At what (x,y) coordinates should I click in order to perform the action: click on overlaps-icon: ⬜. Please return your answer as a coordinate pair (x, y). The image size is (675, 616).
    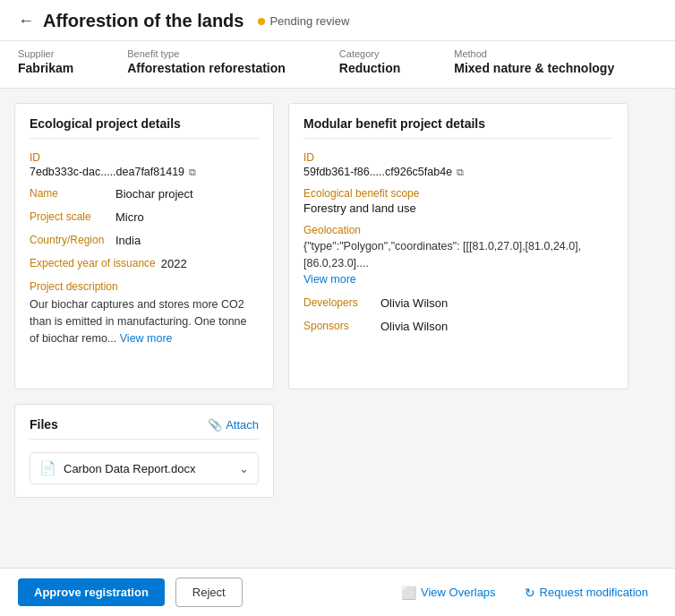
    Looking at the image, I should click on (408, 593).